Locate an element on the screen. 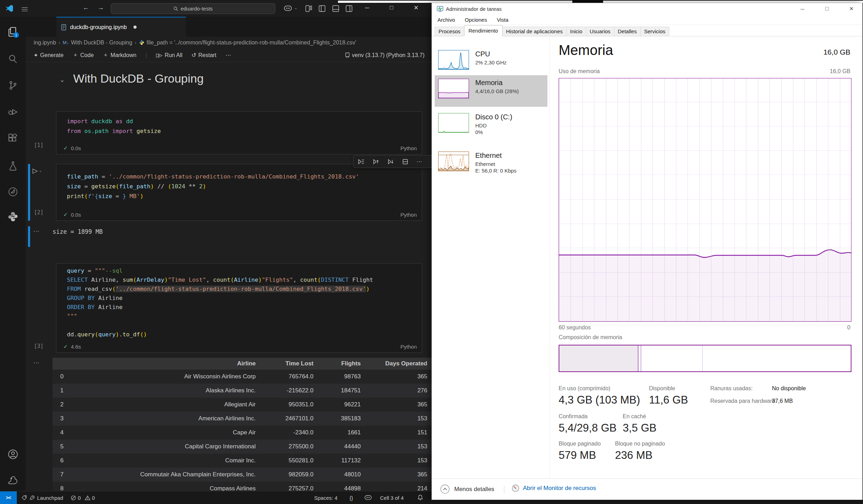  sidebar-item-disco: Disco 0 (C:)HDD0% is located at coordinates (491, 124).